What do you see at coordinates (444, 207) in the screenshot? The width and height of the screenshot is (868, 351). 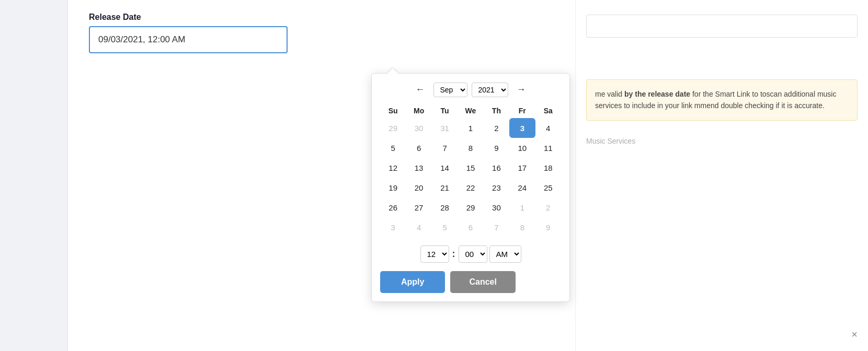 I see `calendar-day: 28` at bounding box center [444, 207].